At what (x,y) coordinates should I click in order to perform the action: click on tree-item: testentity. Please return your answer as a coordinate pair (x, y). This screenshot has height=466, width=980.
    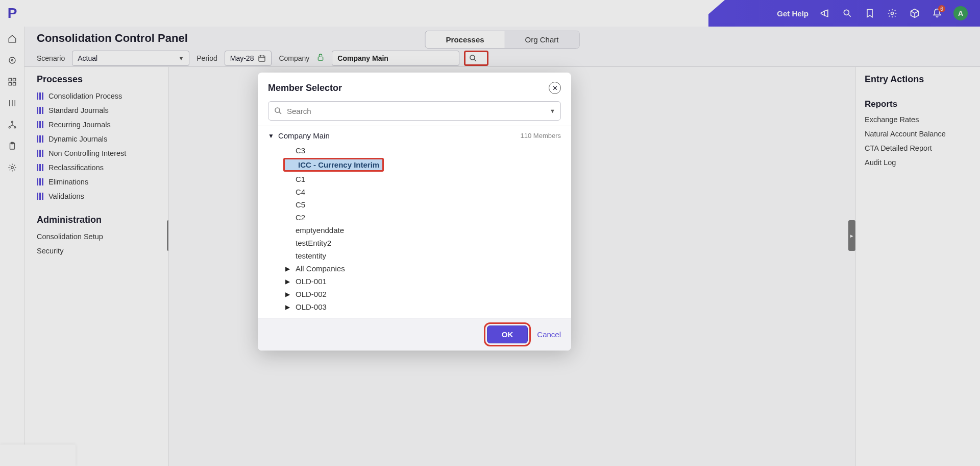
    Looking at the image, I should click on (422, 255).